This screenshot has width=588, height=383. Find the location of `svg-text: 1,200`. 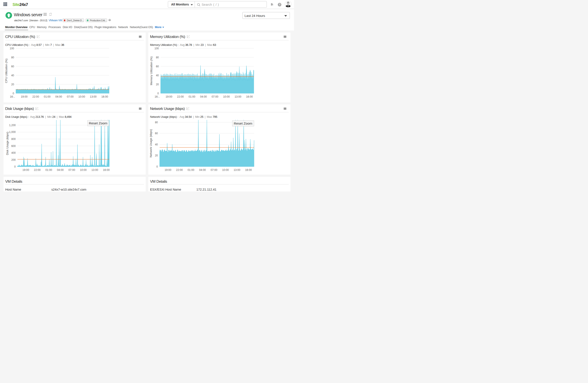

svg-text: 1,200 is located at coordinates (12, 125).